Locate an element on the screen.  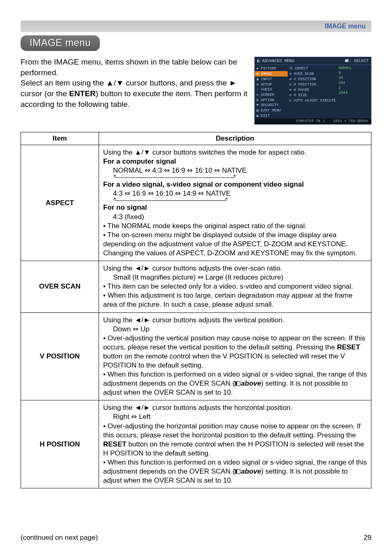
hpos-l3a: • Over-adjusting the horizontal position… is located at coordinates (232, 431).